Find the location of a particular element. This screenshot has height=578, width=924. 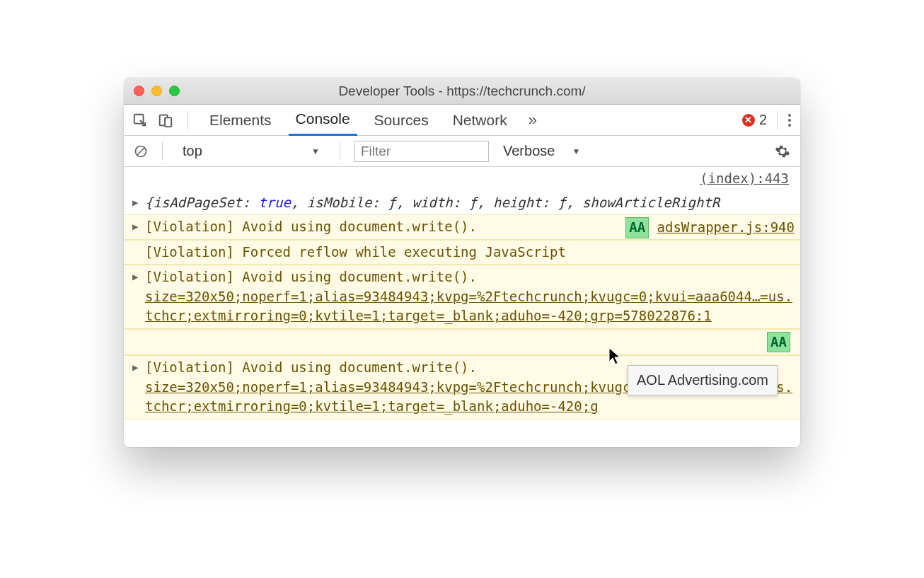

clear-console-icon is located at coordinates (141, 151).